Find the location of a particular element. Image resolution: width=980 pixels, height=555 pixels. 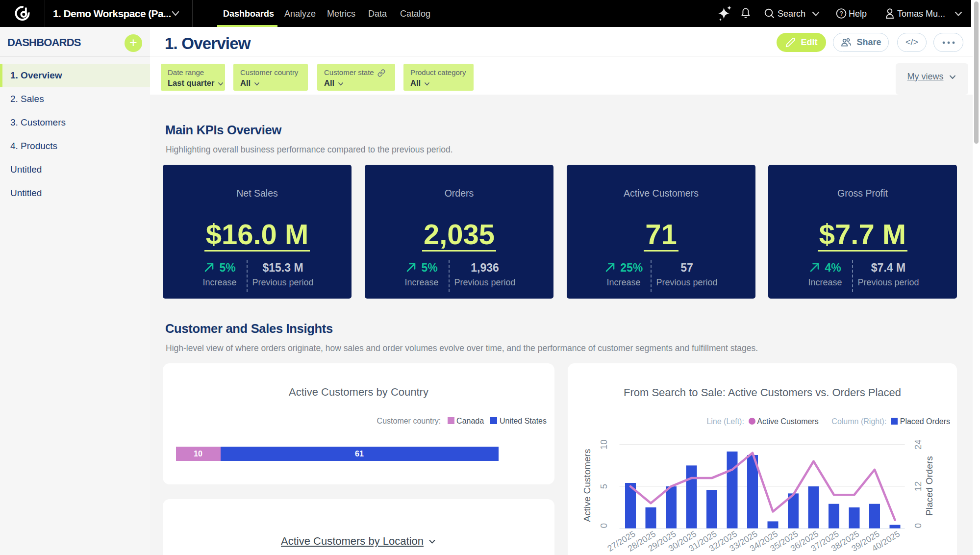

svg-text: Active Customers is located at coordinates (587, 485).